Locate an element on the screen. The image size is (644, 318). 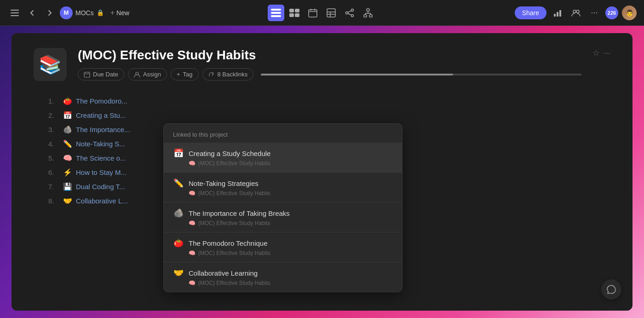
members-icon is located at coordinates (576, 13).